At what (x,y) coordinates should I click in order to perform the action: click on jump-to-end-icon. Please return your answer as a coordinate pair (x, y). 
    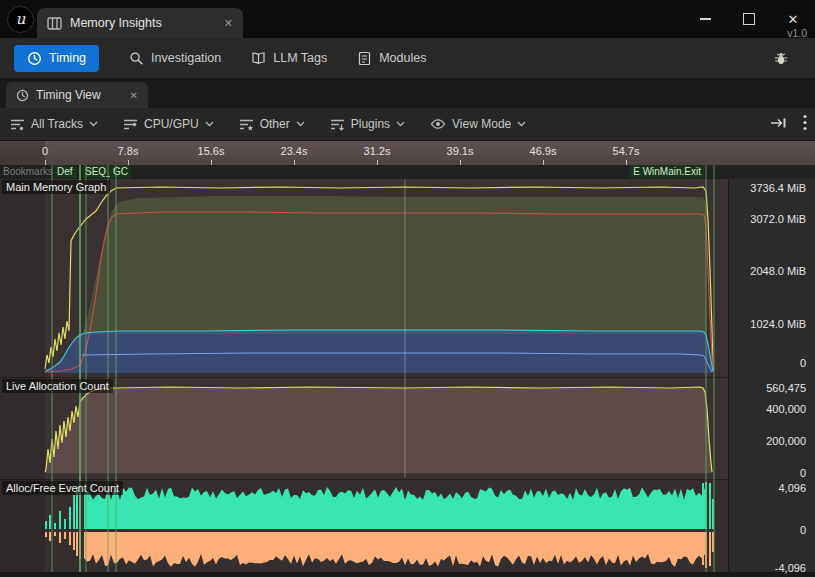
    Looking at the image, I should click on (778, 125).